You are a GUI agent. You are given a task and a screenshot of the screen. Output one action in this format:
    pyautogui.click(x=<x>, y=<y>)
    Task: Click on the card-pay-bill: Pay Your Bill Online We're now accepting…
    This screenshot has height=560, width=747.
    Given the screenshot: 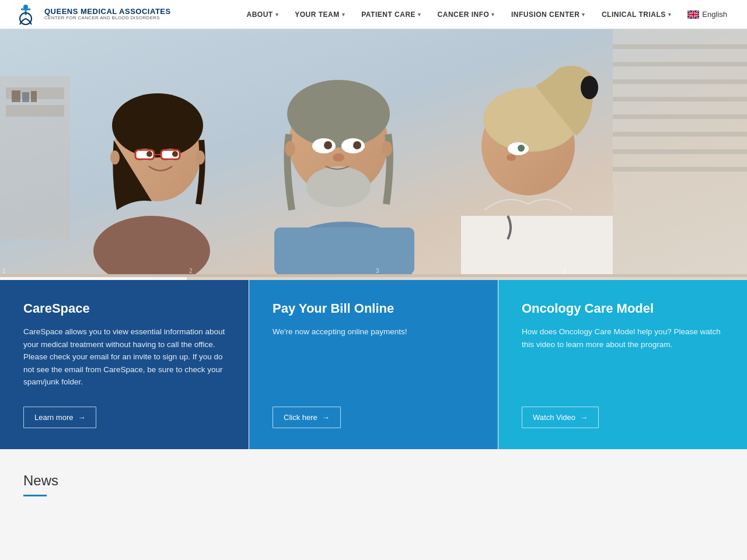 What is the action you would take?
    pyautogui.click(x=374, y=365)
    